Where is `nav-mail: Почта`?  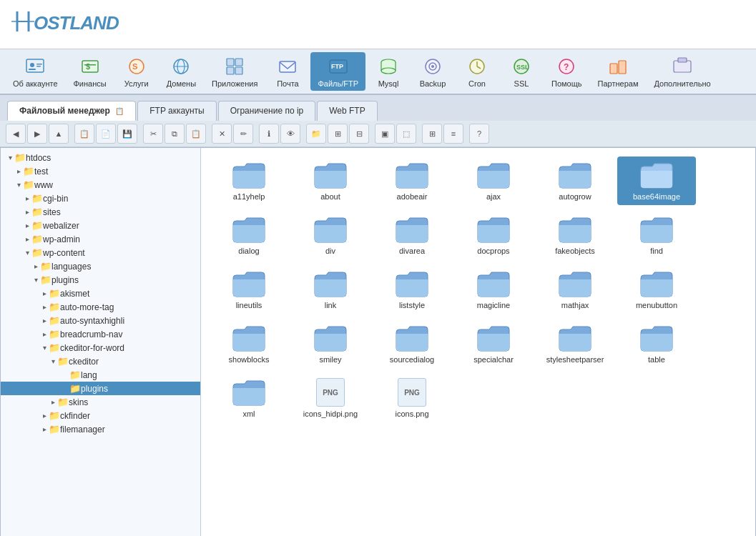 nav-mail: Почта is located at coordinates (288, 71).